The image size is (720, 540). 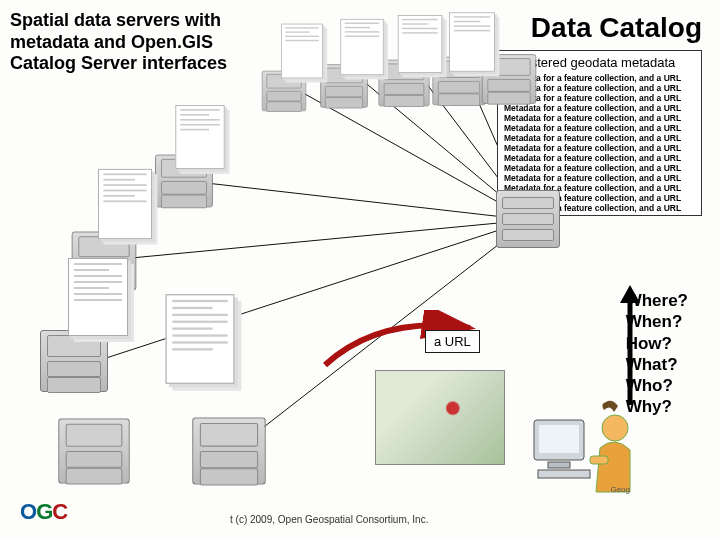 What do you see at coordinates (44, 512) in the screenshot?
I see `logo-letter: G` at bounding box center [44, 512].